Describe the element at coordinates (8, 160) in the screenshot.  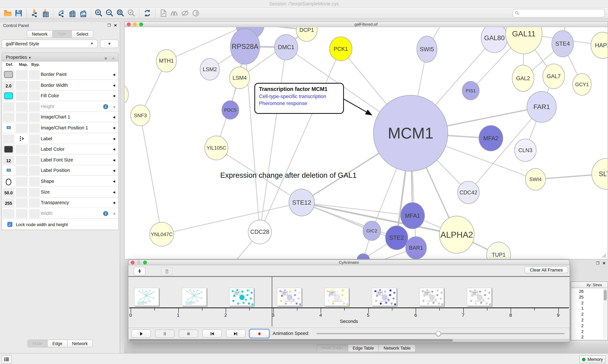
I see `def-cell: 12` at that location.